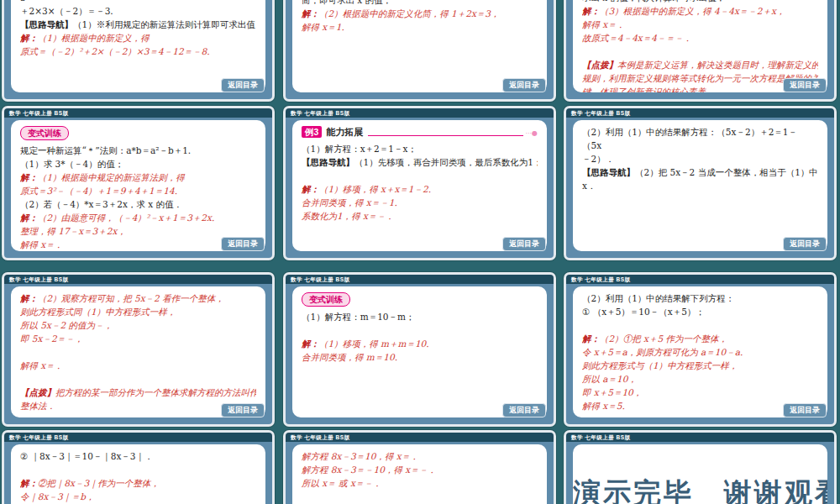  What do you see at coordinates (701, 298) in the screenshot?
I see `slide-text-line: （2）利用（1）中的结果解下列方程：` at bounding box center [701, 298].